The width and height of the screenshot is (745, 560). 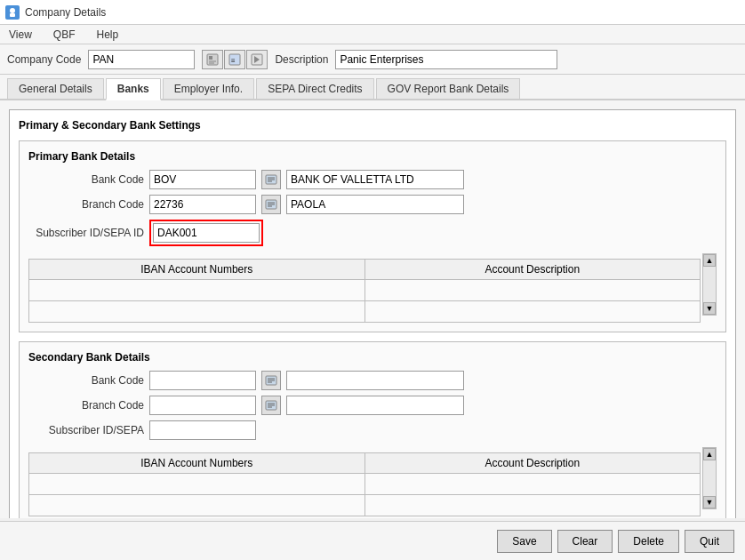 I want to click on secondary-subscriber-row: Subscriber ID/SEPA, so click(x=372, y=430).